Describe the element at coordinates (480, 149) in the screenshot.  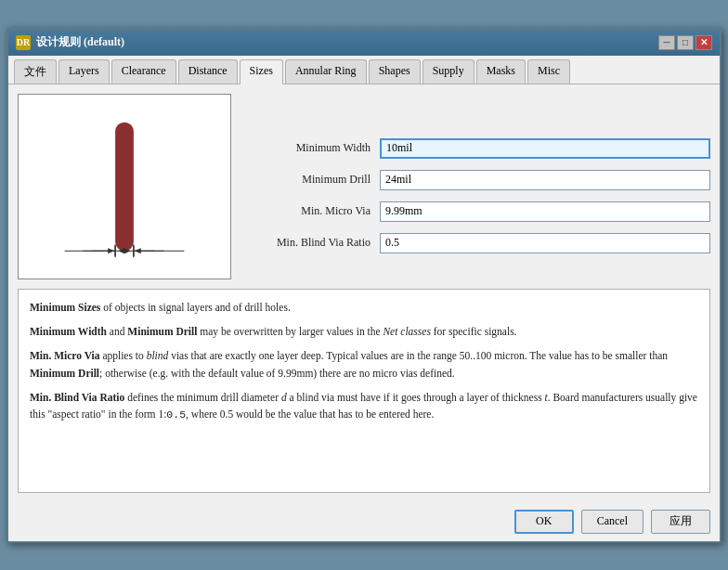
I see `minimum-width-row: Minimum Width` at that location.